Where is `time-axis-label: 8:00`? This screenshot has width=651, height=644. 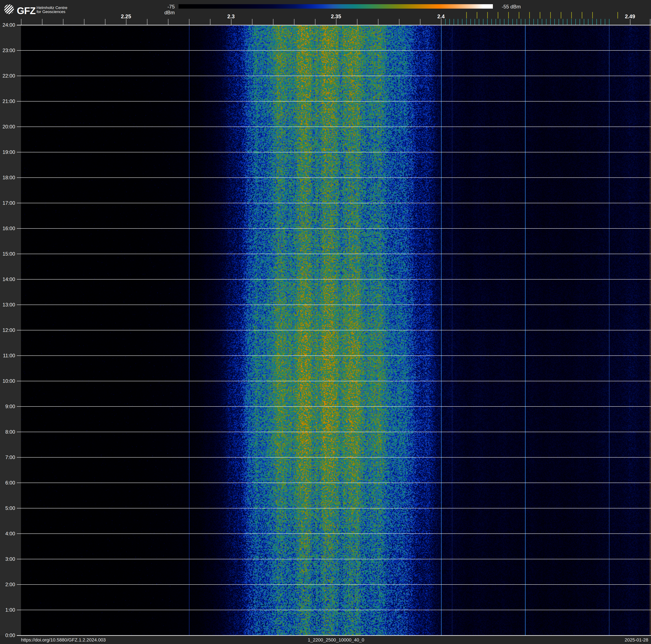
time-axis-label: 8:00 is located at coordinates (7, 432).